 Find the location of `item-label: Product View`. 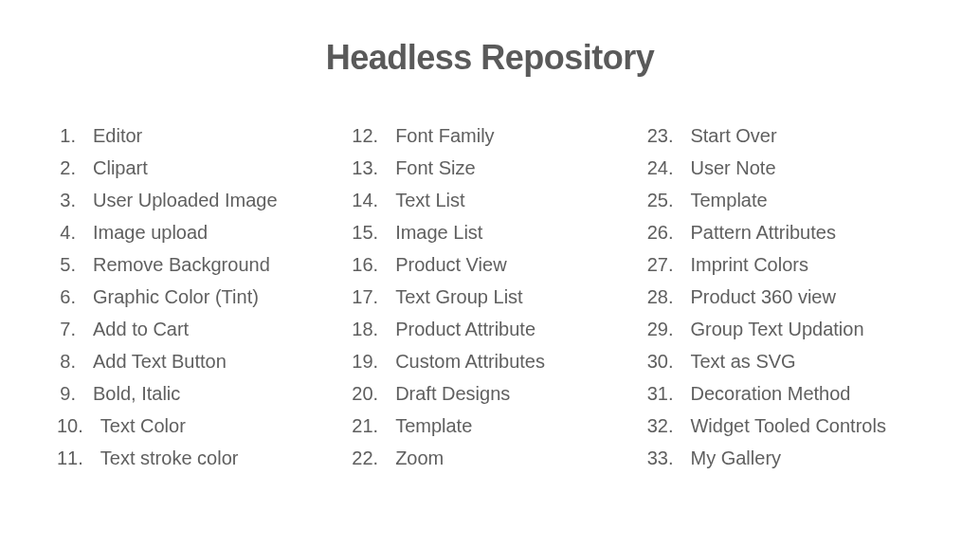

item-label: Product View is located at coordinates (451, 265).